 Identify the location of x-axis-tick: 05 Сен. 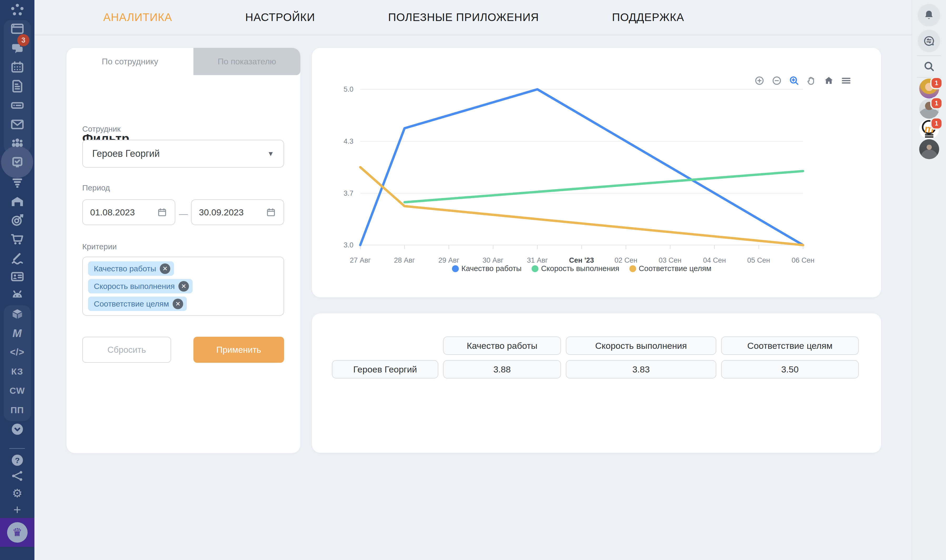
(759, 260).